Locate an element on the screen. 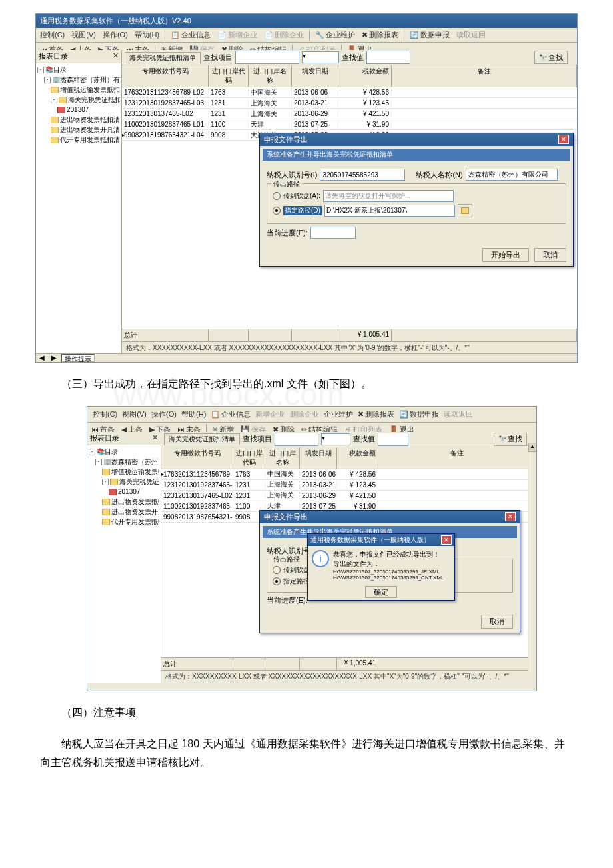 This screenshot has width=613, height=868. fieldset-legend: 传出路径 is located at coordinates (287, 184).